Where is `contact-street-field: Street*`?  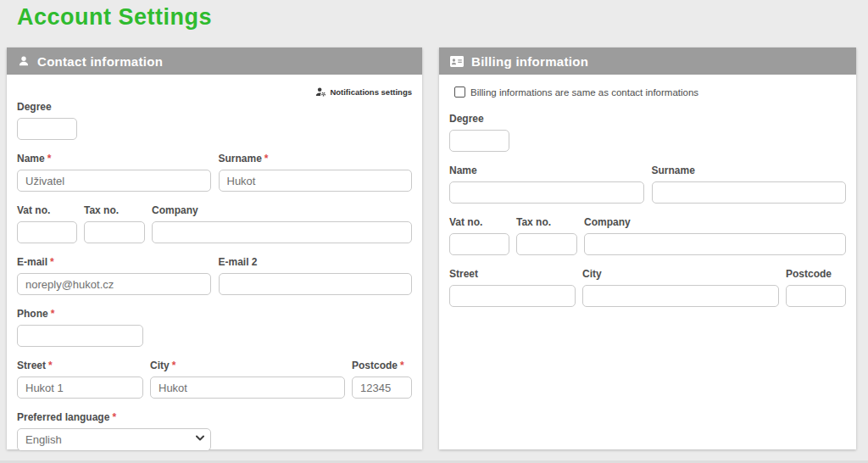
contact-street-field: Street* is located at coordinates (80, 379).